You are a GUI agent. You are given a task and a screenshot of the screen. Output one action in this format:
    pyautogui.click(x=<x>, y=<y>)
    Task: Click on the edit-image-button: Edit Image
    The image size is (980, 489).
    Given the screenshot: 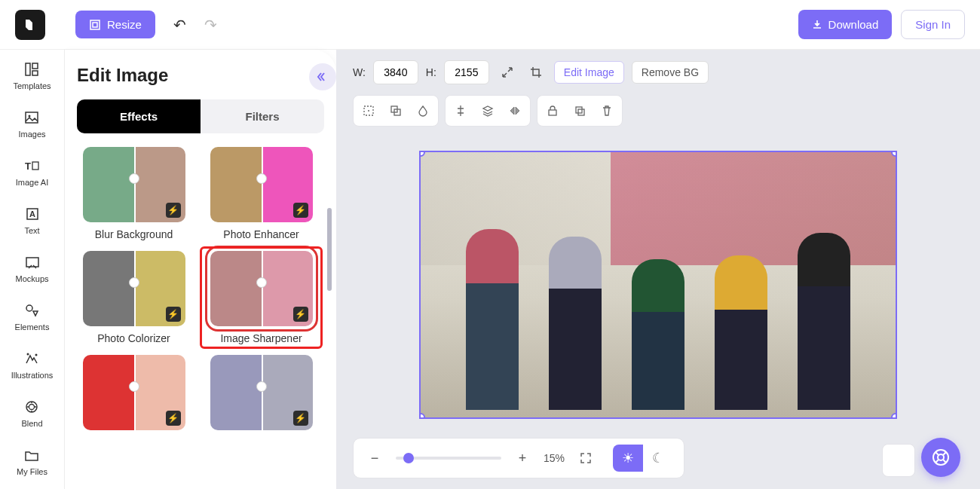 What is the action you would take?
    pyautogui.click(x=590, y=72)
    